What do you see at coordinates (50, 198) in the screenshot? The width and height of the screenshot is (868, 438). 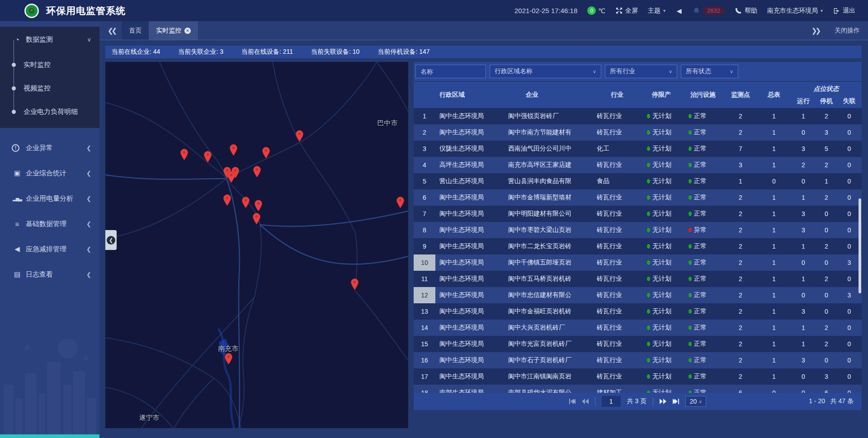 I see `sidebar-item-3: ▂▅▃企业用电量分析❮` at bounding box center [50, 198].